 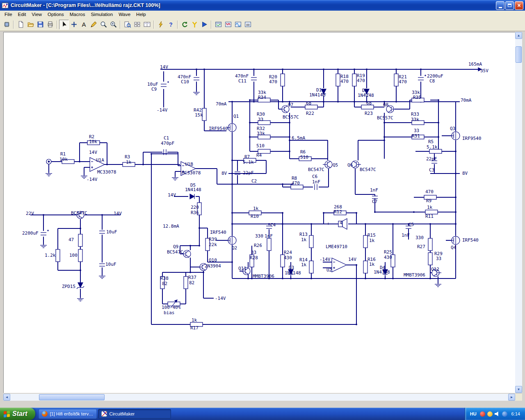 I want to click on yellow-status-icon, so click(x=490, y=414).